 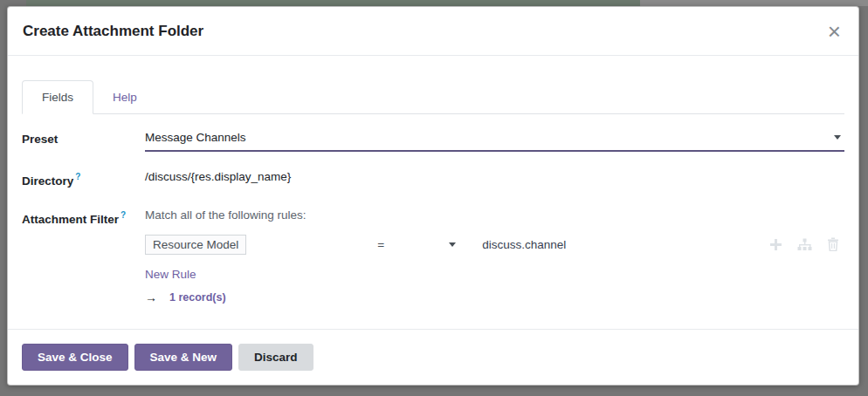 What do you see at coordinates (84, 217) in the screenshot?
I see `attachment-filter-label: Attachment Filter?` at bounding box center [84, 217].